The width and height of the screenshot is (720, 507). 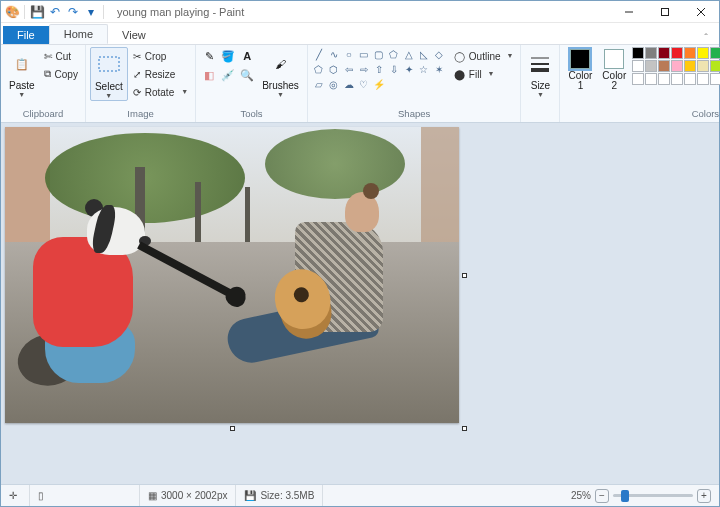 What do you see at coordinates (460, 74) in the screenshot?
I see `fill-icon: ⬤` at bounding box center [460, 74].